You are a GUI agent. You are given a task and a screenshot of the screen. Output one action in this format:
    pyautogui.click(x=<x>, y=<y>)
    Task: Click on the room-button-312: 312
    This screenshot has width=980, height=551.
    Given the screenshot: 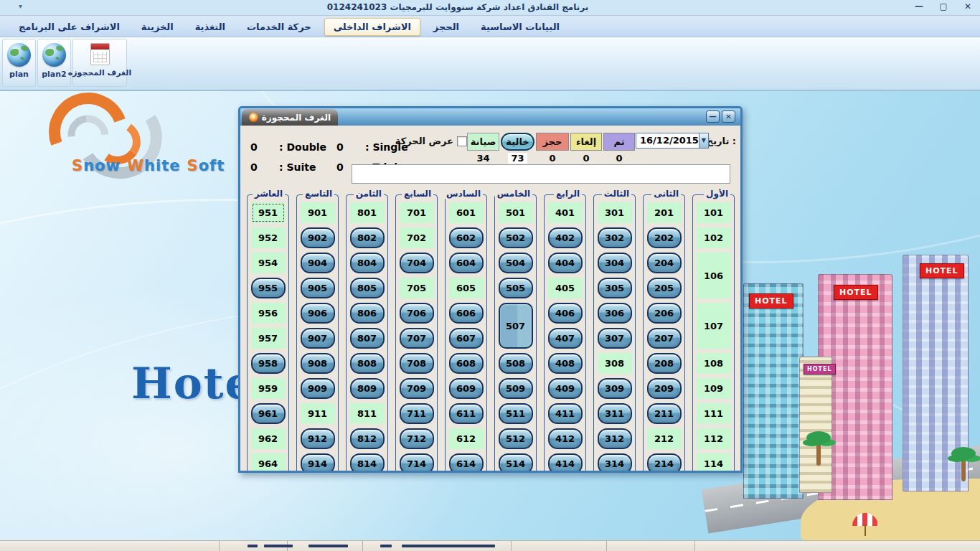 What is the action you would take?
    pyautogui.click(x=615, y=439)
    